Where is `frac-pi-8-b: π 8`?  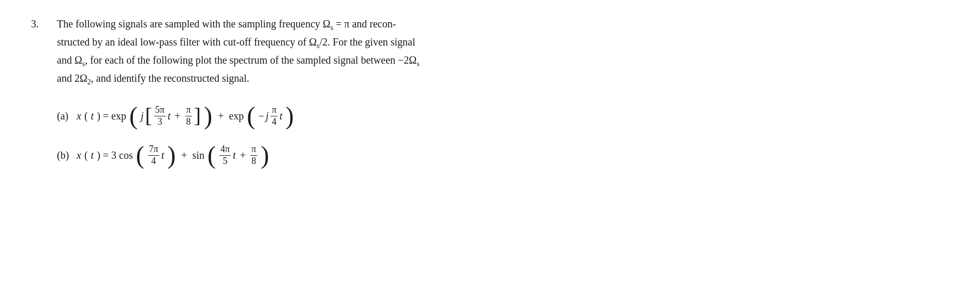 frac-pi-8-b: π 8 is located at coordinates (254, 155).